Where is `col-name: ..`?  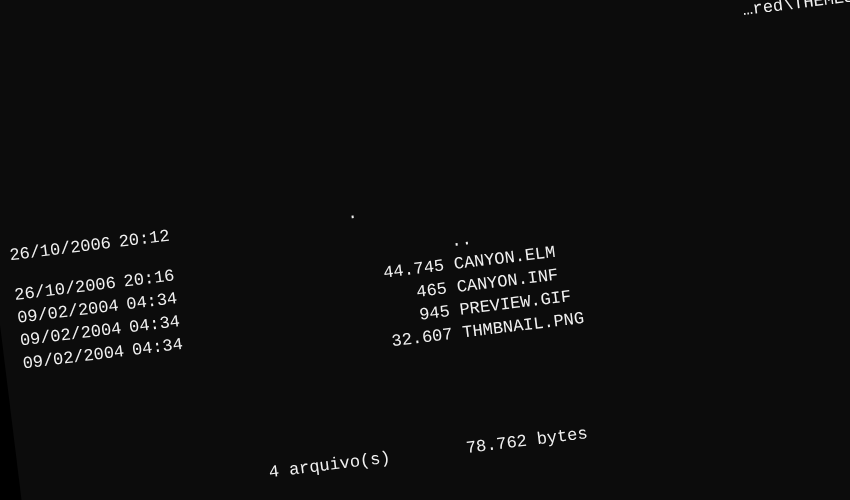
col-name: .. is located at coordinates (462, 242).